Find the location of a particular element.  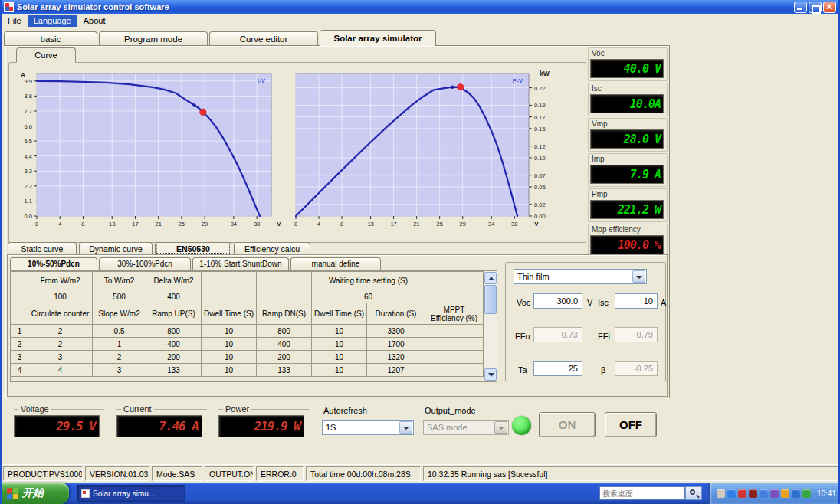

table-header-row: Circulate counterSlope W/m2Ramp UP(S)Dwe… is located at coordinates (248, 314).